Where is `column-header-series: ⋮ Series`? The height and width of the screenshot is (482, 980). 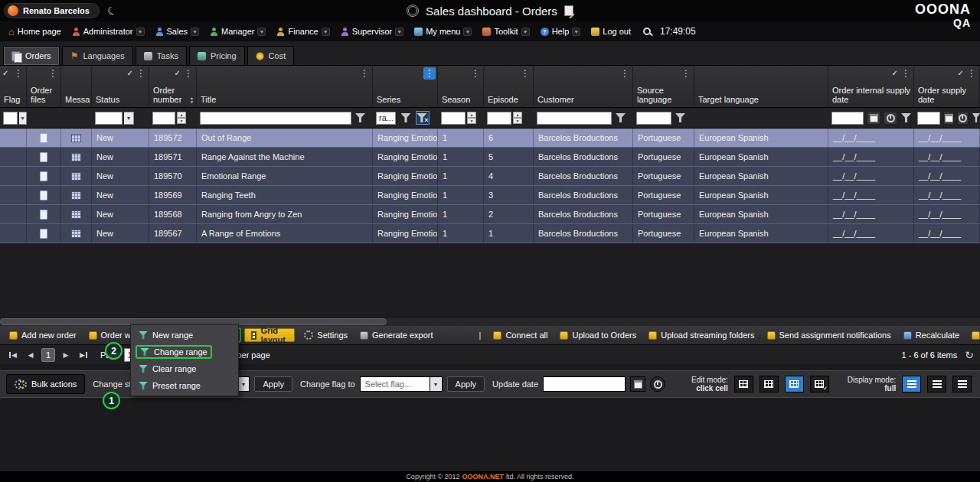 column-header-series: ⋮ Series is located at coordinates (406, 86).